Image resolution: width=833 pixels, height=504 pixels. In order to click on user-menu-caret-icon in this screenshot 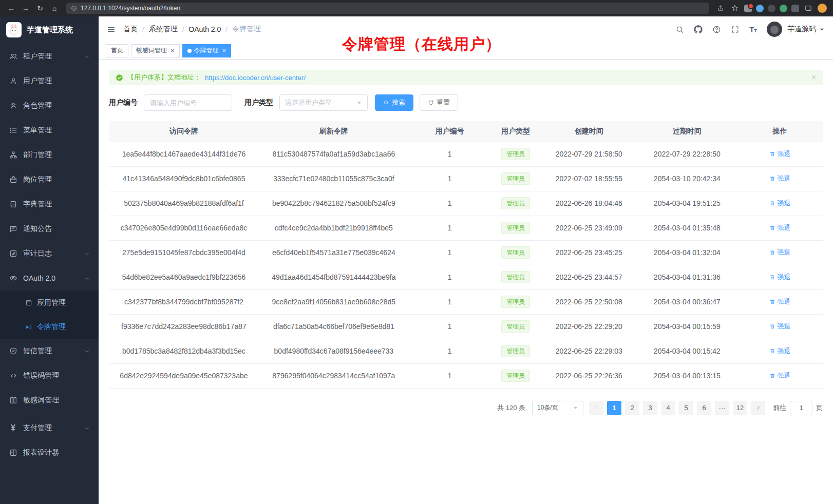, I will do `click(822, 30)`.